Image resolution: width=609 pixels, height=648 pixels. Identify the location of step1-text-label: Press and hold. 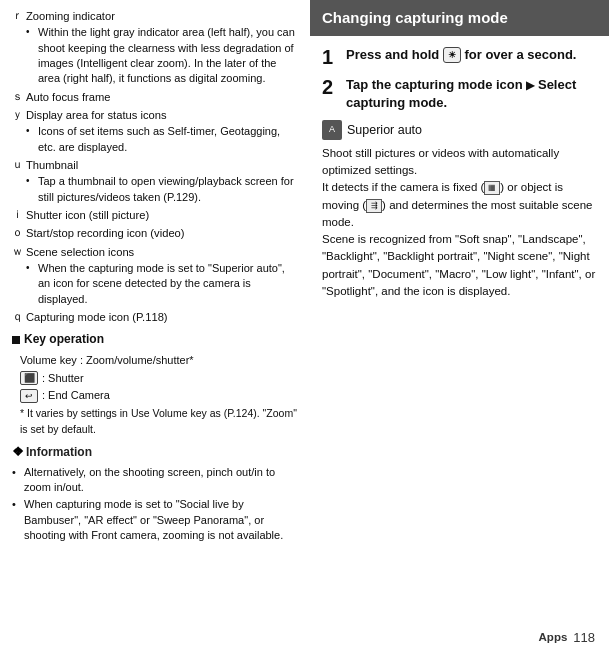
(392, 54).